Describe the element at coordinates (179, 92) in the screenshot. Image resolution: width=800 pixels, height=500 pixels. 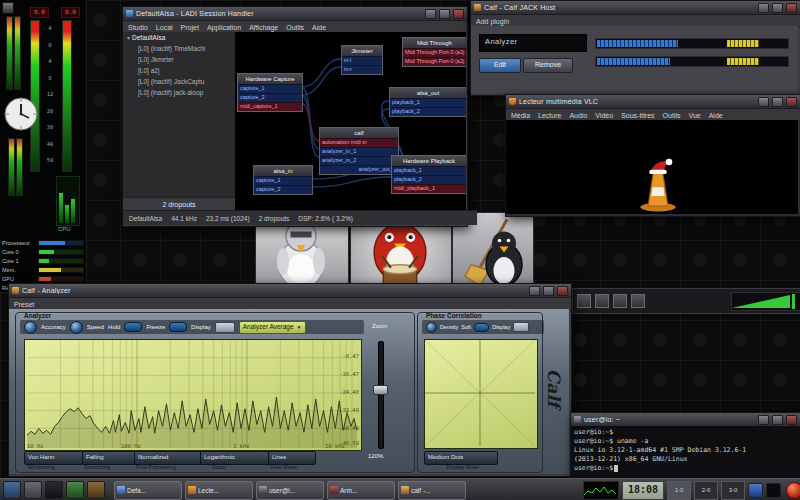
I see `tree-item: [L0] (inactif) jack-aloop` at that location.